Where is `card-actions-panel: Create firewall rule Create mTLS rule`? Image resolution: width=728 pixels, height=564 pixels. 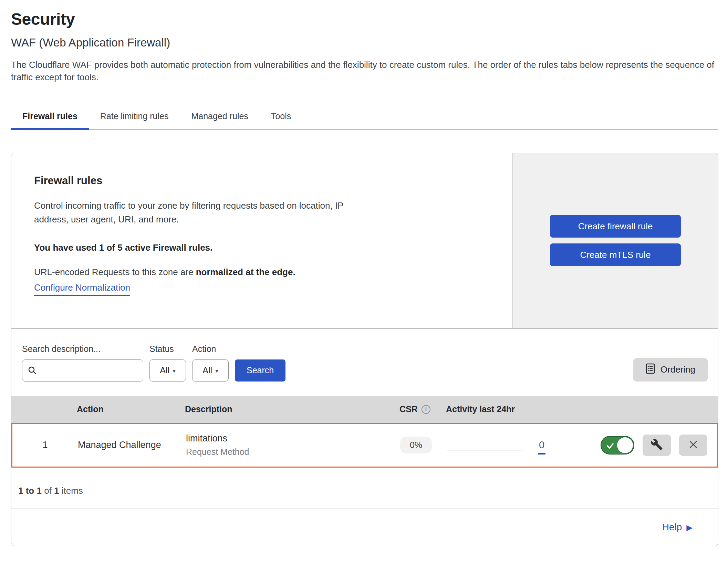 card-actions-panel: Create firewall rule Create mTLS rule is located at coordinates (615, 241).